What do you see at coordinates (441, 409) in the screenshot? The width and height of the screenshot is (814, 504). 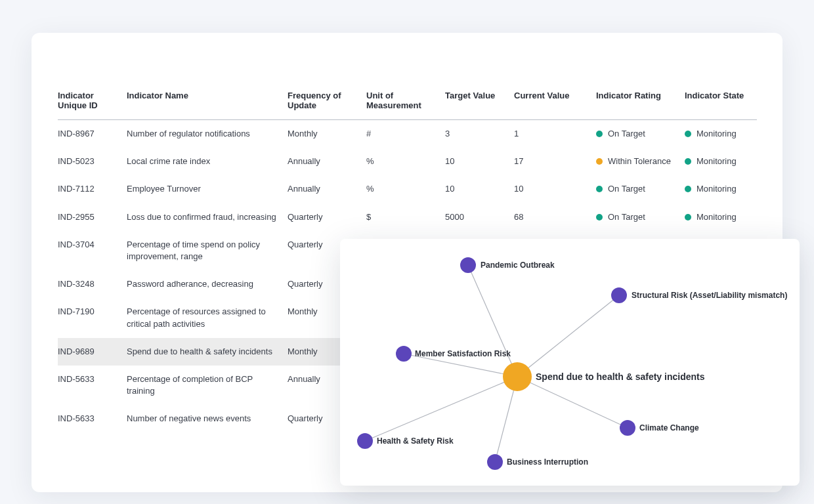 I see `edge-health` at bounding box center [441, 409].